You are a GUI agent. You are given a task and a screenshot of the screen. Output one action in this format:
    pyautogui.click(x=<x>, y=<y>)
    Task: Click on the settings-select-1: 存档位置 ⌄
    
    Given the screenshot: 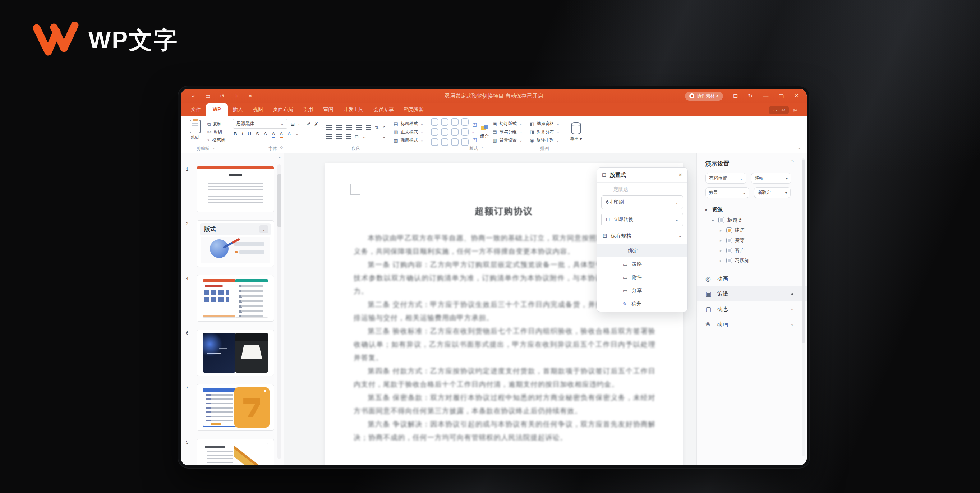 What is the action you would take?
    pyautogui.click(x=726, y=178)
    